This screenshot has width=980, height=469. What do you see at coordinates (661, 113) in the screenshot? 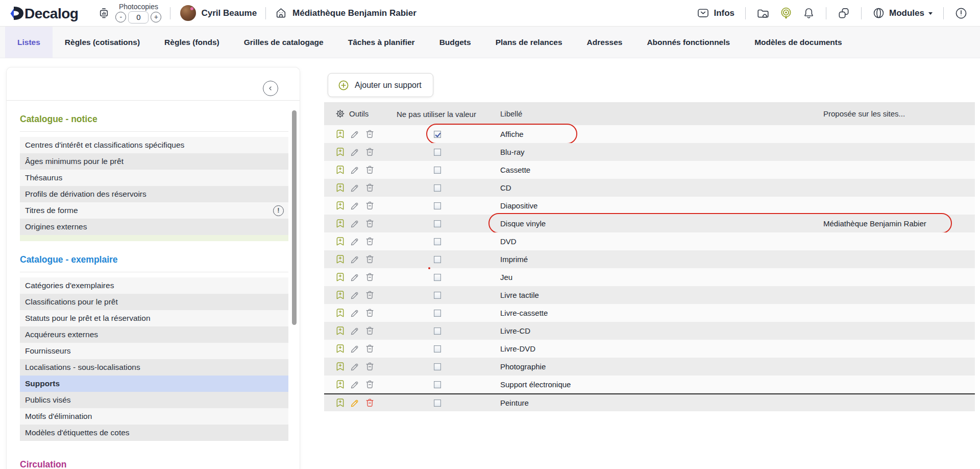
I see `column-header-label: Libellé` at bounding box center [661, 113].